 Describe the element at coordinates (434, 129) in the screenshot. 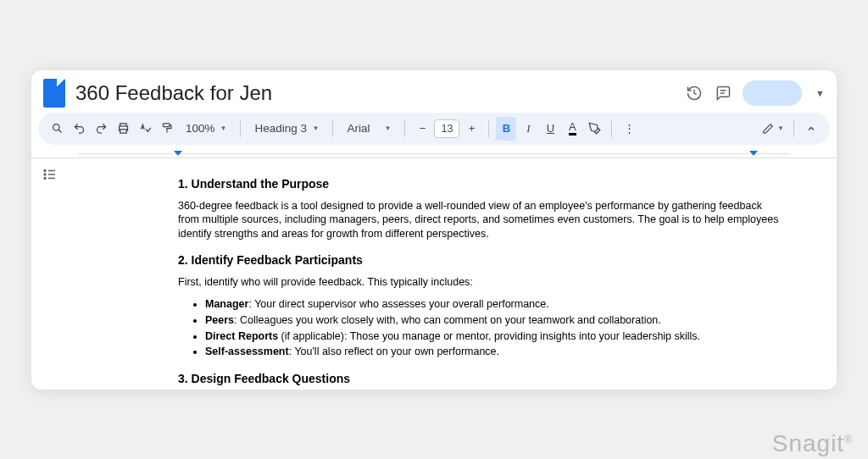

I see `toolbar: 100%▼ Heading 3▼ Arial▼ − 13 + B I U A ⋮…` at that location.